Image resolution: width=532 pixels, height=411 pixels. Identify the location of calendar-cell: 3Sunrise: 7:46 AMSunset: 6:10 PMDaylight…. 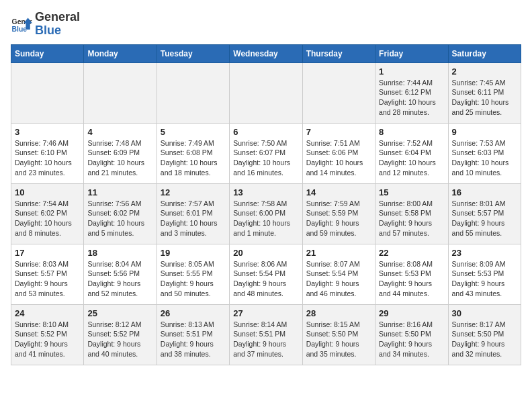
(48, 153).